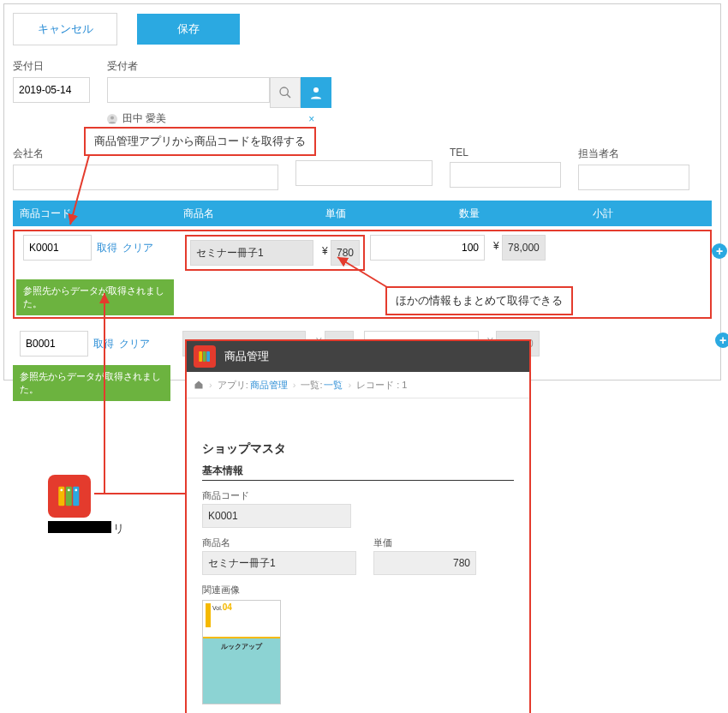  I want to click on home-icon, so click(199, 385).